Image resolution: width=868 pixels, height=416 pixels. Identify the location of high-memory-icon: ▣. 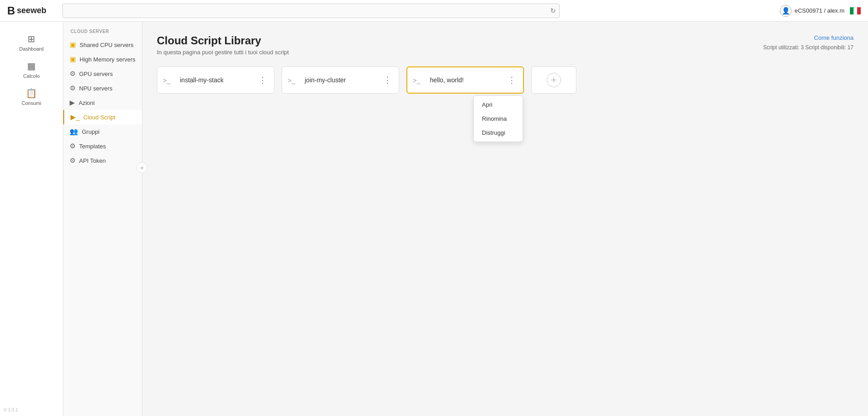
(73, 59).